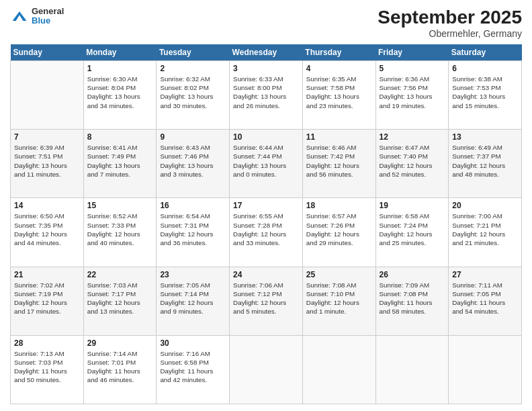  I want to click on day-info: Sunrise: 7:02 AM Sunset: 7:19 PM Dayligh…, so click(47, 298).